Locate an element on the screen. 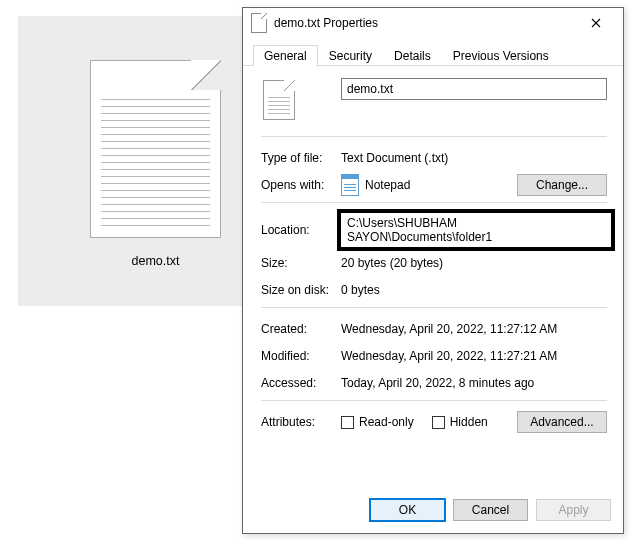 The image size is (643, 541). ok-button: OK is located at coordinates (408, 510).